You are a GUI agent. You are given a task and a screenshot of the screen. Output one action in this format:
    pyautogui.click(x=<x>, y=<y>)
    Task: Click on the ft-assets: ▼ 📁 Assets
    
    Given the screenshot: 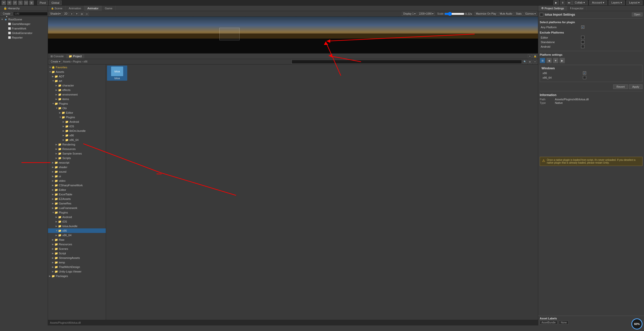 What is the action you would take?
    pyautogui.click(x=77, y=72)
    